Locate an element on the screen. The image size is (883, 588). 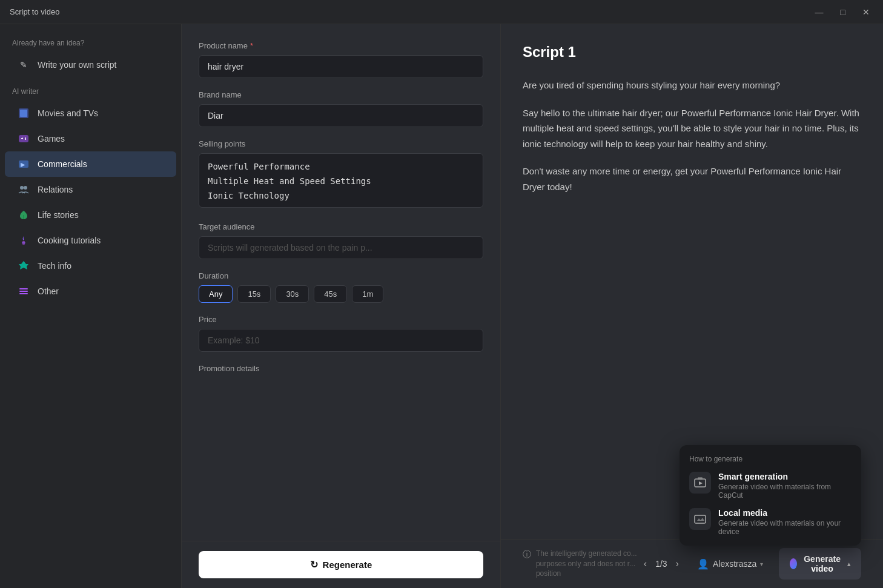
footer-right: ‹ 1/3 › 👤 Alexstrasza ▾ Generate video ▴ is located at coordinates (751, 564).